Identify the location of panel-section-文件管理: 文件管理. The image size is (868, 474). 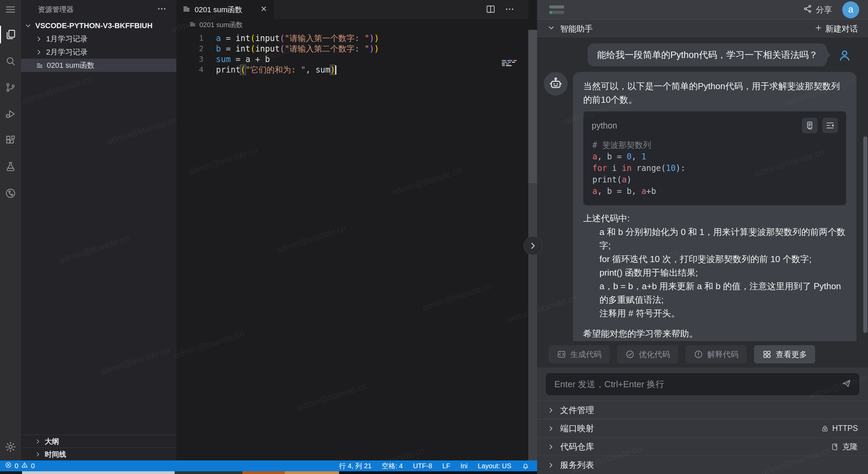
(703, 410).